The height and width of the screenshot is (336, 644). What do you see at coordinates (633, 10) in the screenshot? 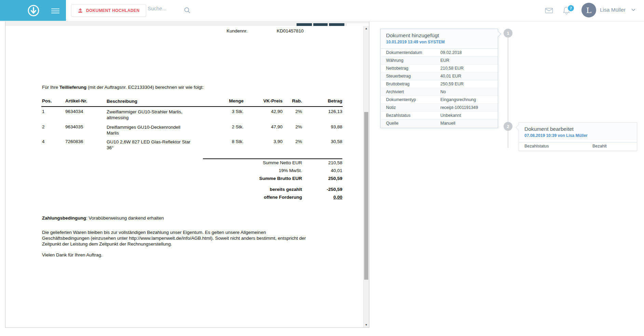
I see `chevron-down-icon` at bounding box center [633, 10].